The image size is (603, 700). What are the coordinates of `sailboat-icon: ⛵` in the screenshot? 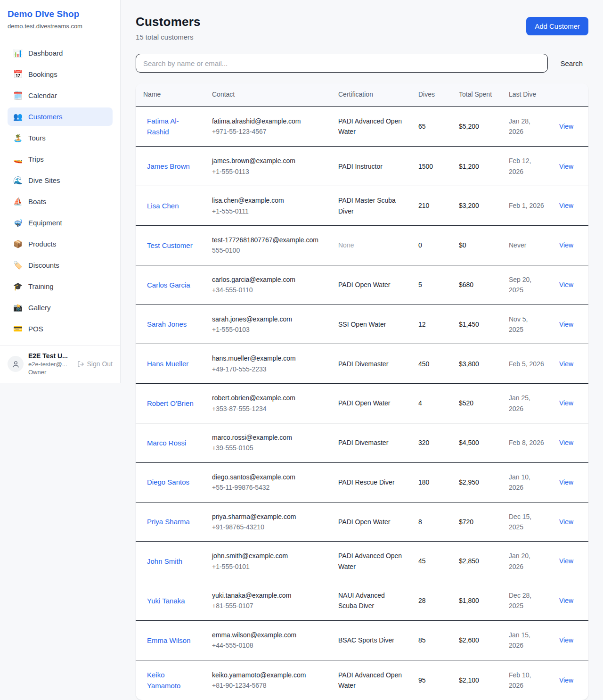 It's located at (18, 202).